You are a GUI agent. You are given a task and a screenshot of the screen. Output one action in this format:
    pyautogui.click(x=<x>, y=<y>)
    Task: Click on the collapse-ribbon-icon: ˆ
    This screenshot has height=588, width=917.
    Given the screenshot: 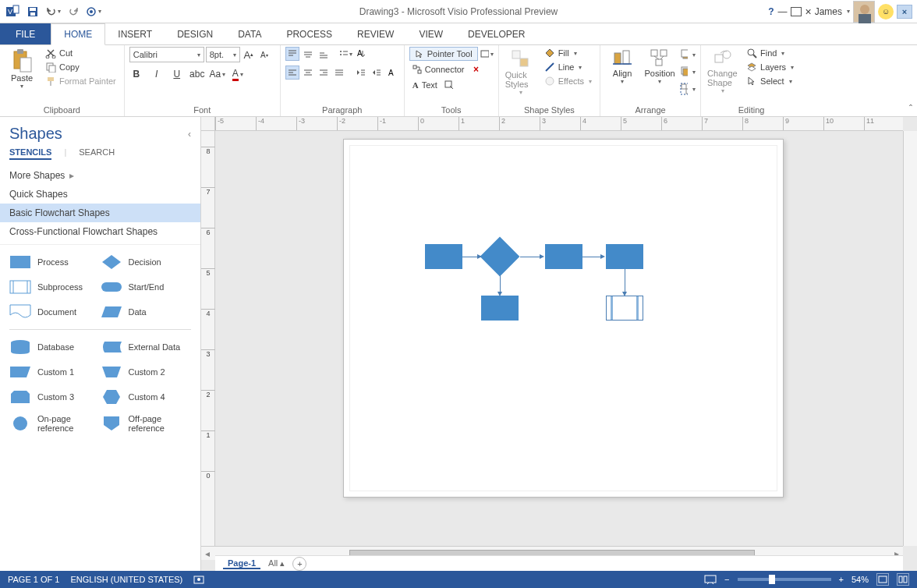 What is the action you would take?
    pyautogui.click(x=911, y=109)
    